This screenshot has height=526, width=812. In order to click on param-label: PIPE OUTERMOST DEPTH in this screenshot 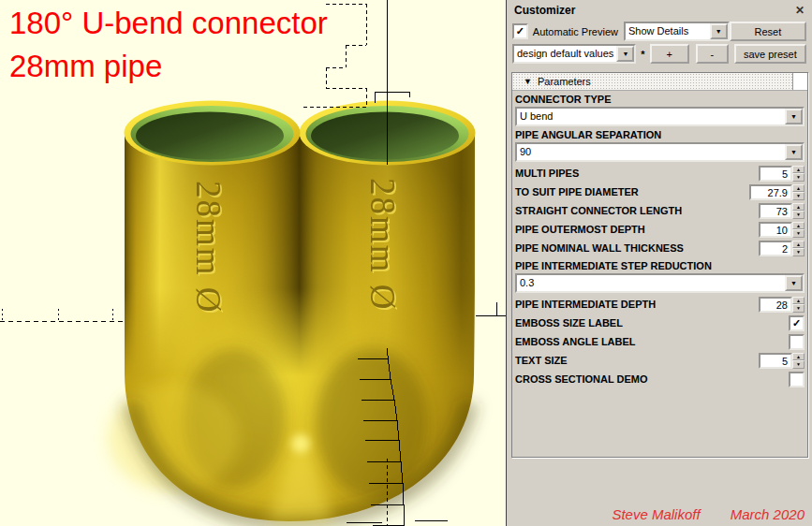, I will do `click(581, 230)`.